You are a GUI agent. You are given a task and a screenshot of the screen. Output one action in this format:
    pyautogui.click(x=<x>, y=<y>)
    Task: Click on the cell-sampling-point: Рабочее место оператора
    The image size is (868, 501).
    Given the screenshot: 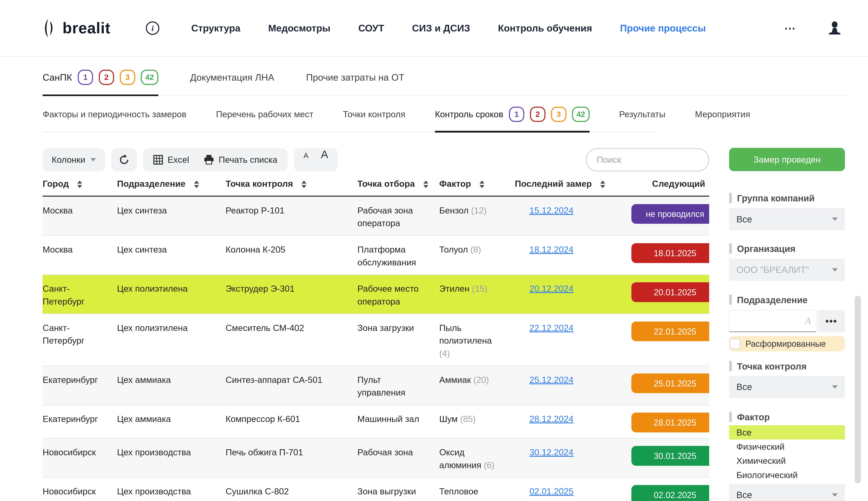 What is the action you would take?
    pyautogui.click(x=388, y=295)
    